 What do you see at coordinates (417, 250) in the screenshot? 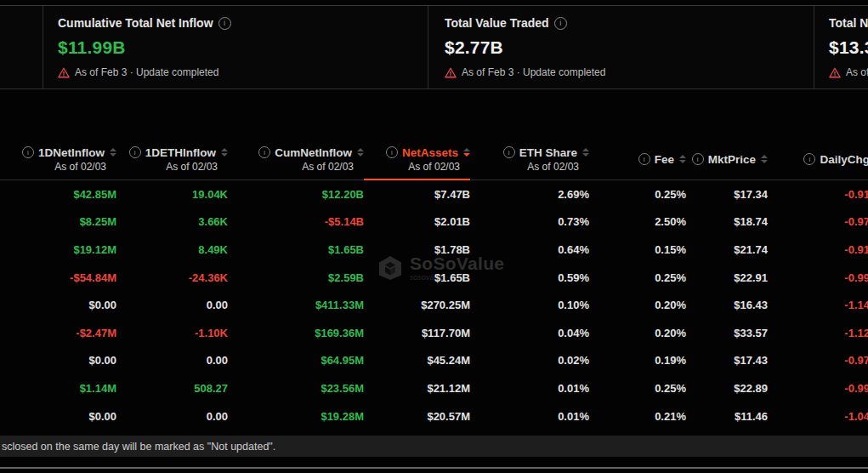
I see `table-cell: $1.78B` at bounding box center [417, 250].